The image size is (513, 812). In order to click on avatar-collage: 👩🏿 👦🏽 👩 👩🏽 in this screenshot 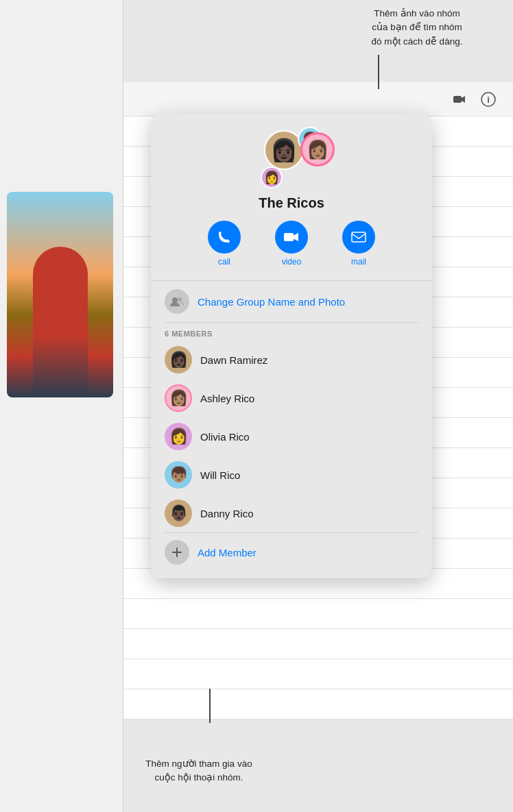, I will do `click(291, 158)`.